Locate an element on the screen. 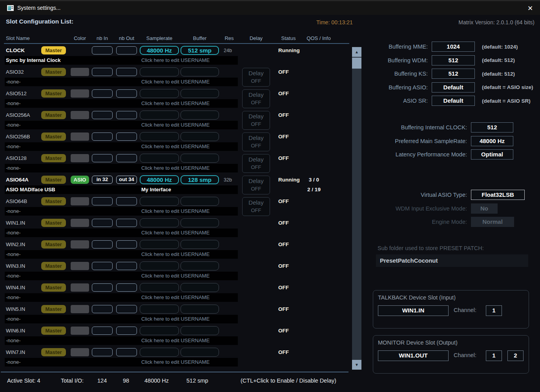 This screenshot has width=540, height=392. channel-box: 2 is located at coordinates (516, 356).